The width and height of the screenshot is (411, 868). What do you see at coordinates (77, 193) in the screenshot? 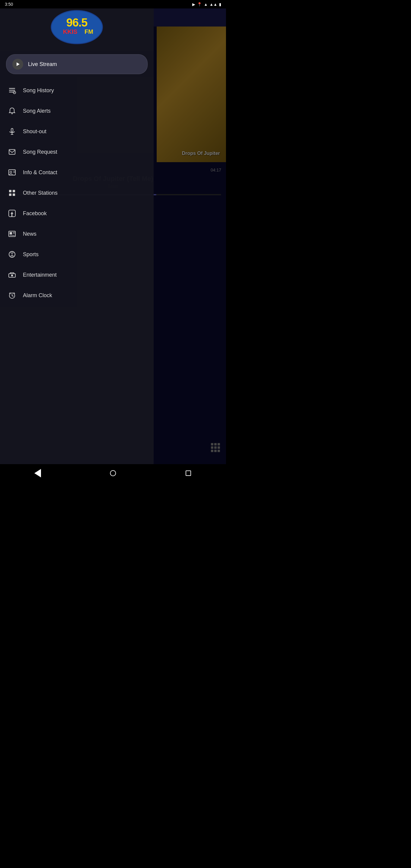
I see `menu-item-other-stations: Other Stations` at bounding box center [77, 193].